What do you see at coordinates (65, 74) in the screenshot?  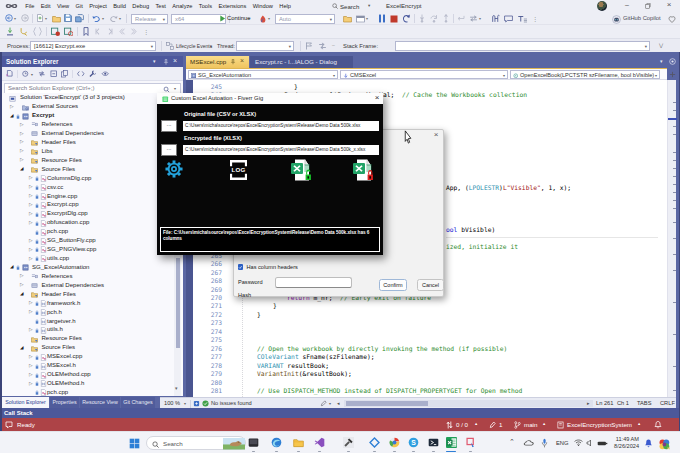 I see `show-all-files-icon` at bounding box center [65, 74].